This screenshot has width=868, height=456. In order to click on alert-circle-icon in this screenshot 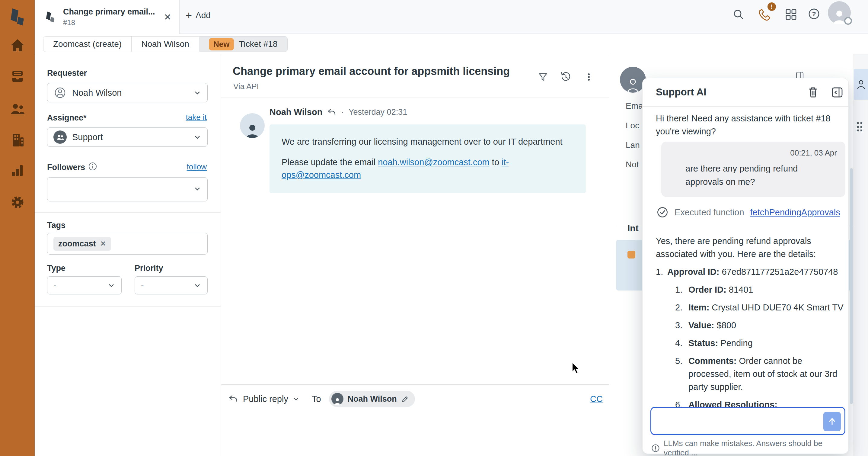, I will do `click(656, 448)`.